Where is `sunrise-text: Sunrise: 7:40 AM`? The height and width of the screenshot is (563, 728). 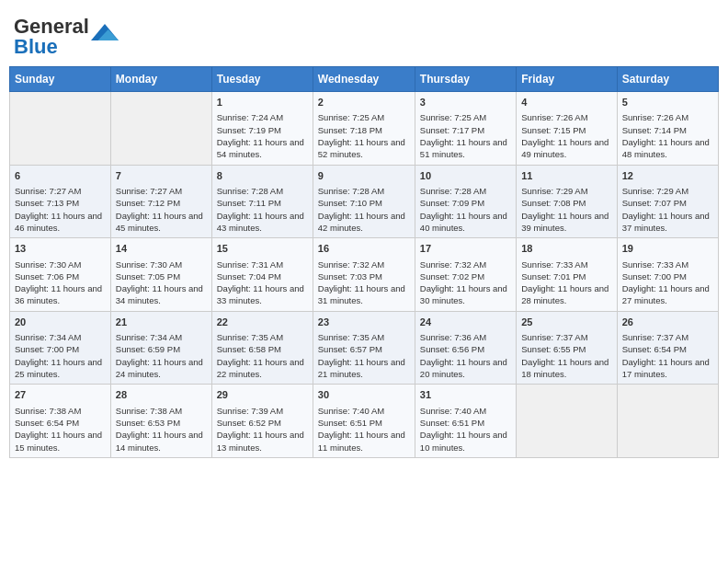
sunrise-text: Sunrise: 7:40 AM is located at coordinates (351, 410).